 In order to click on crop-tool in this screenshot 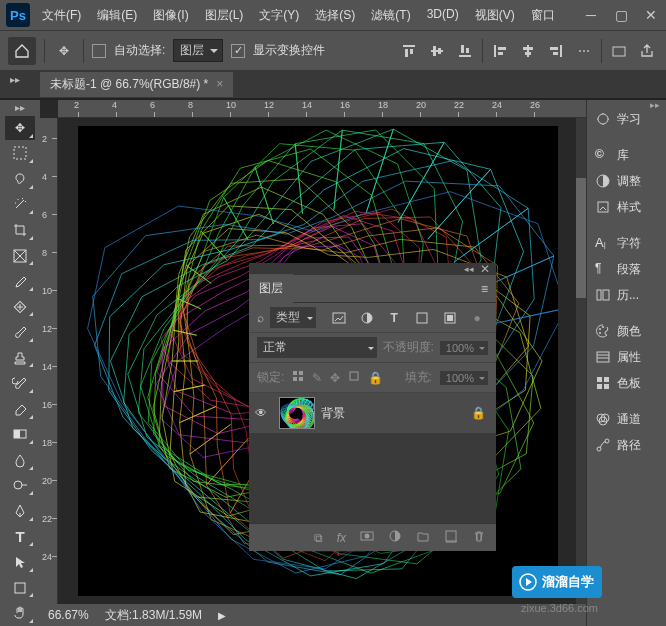, I will do `click(20, 230)`.